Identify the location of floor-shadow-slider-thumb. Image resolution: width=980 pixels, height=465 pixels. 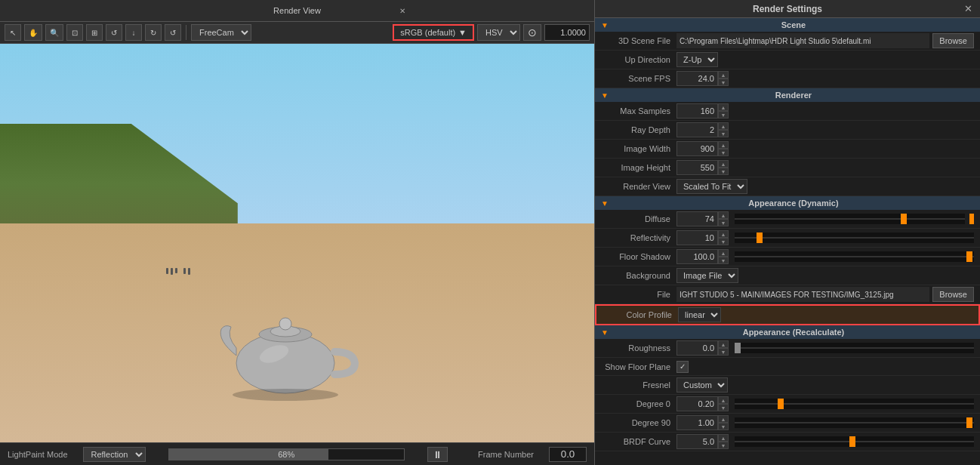
(969, 257).